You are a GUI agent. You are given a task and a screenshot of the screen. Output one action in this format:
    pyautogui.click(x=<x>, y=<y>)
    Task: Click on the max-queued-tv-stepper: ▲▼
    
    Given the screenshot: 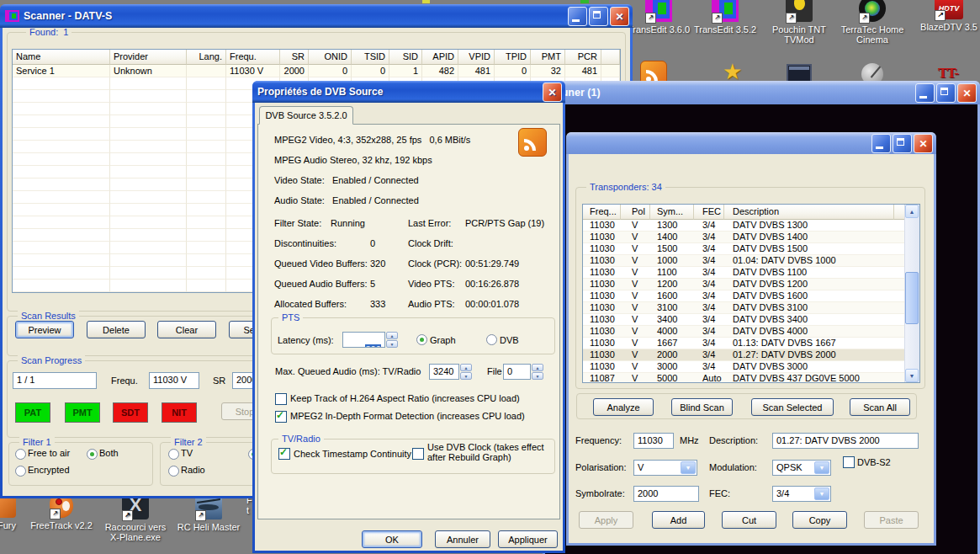 What is the action you would take?
    pyautogui.click(x=466, y=372)
    